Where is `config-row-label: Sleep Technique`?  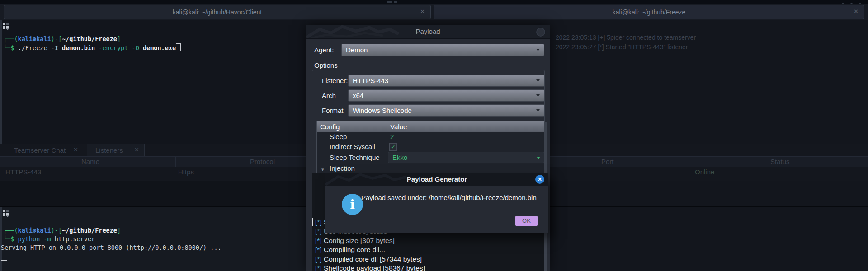 config-row-label: Sleep Technique is located at coordinates (354, 158).